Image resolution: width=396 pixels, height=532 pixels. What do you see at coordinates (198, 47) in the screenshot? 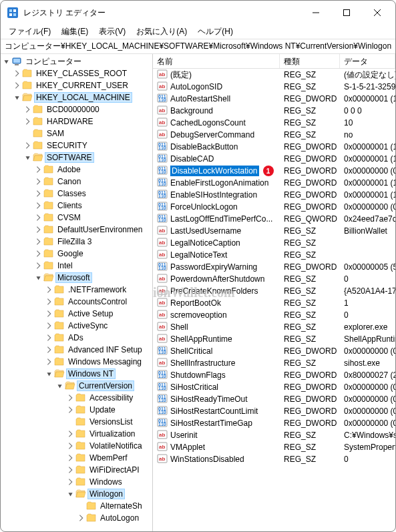
I see `address-bar: コンピューター¥HKEY_LOCAL_MACHINE¥SOFTWARE¥Micr…` at bounding box center [198, 47].